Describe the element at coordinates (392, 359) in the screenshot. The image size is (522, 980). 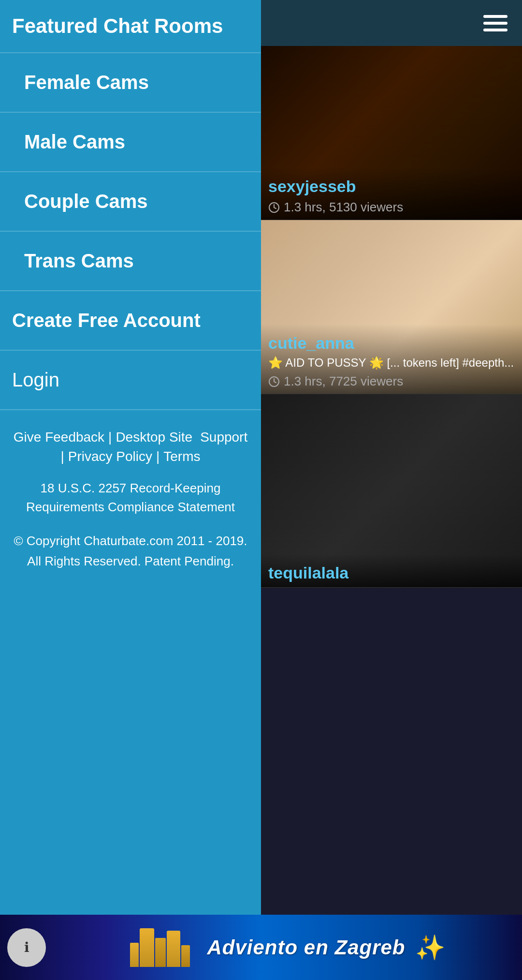
I see `cam-overlay-2: cutie_anna ⭐ AID TO PUSSY 🌟 [... tokens …` at that location.